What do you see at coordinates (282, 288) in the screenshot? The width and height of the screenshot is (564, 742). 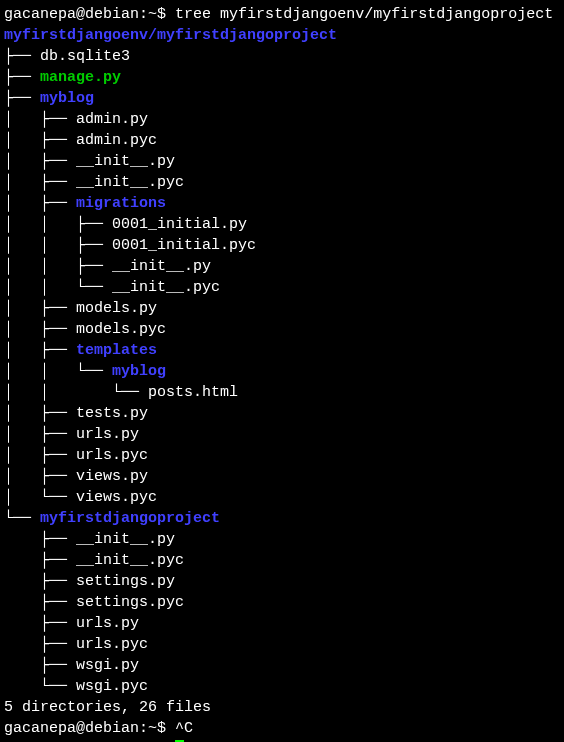 I see `tree-row: │ │ └── __init__.pyc` at bounding box center [282, 288].